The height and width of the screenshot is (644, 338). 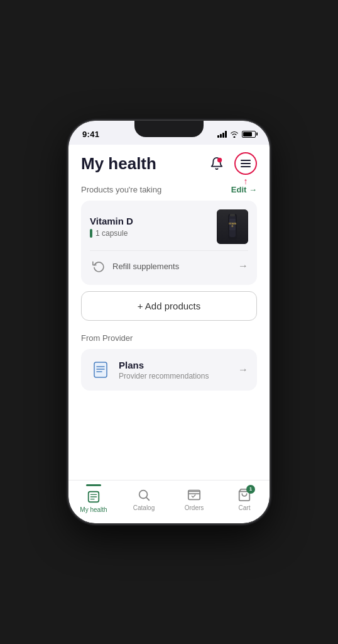 What do you see at coordinates (195, 508) in the screenshot?
I see `nav-label-orders: Orders` at bounding box center [195, 508].